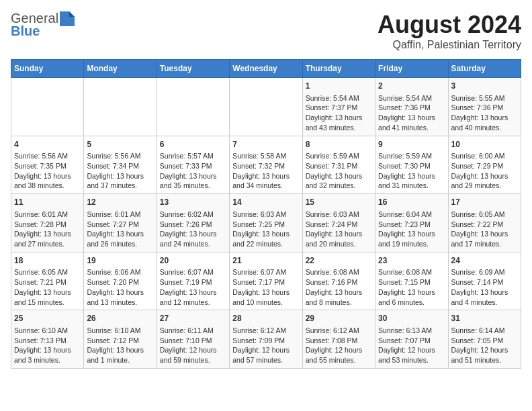 This screenshot has height=411, width=532. I want to click on day-info: Sunrise: 6:07 AM Sunset: 7:17 PM Dayligh…, so click(266, 287).